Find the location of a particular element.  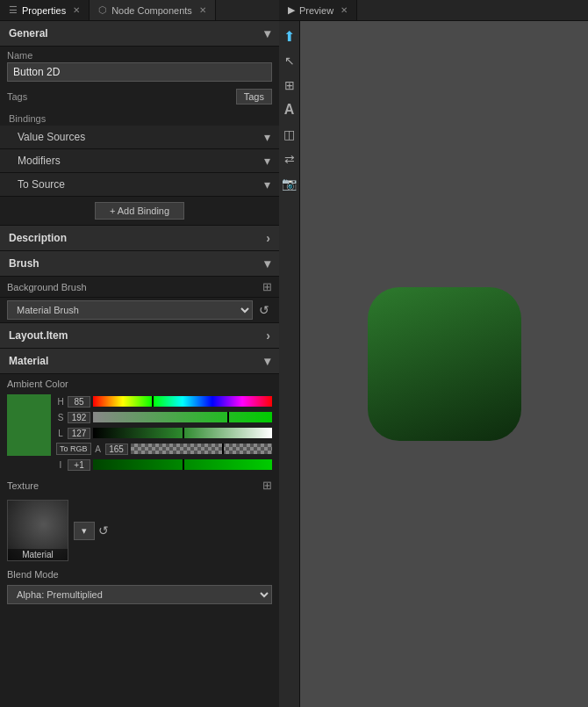

value-sources-header: Value Sources ▾ is located at coordinates (140, 137).